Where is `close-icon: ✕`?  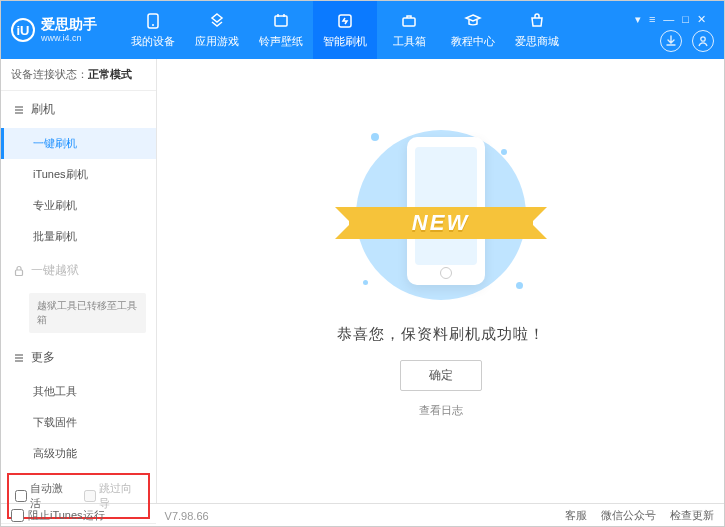 close-icon: ✕ is located at coordinates (702, 20).